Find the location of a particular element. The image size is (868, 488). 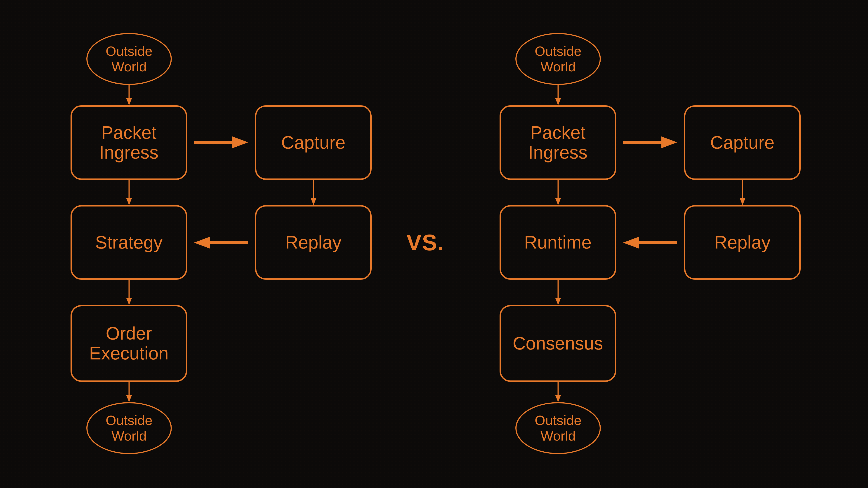

arrow-right-replay-to-runtime is located at coordinates (650, 242).